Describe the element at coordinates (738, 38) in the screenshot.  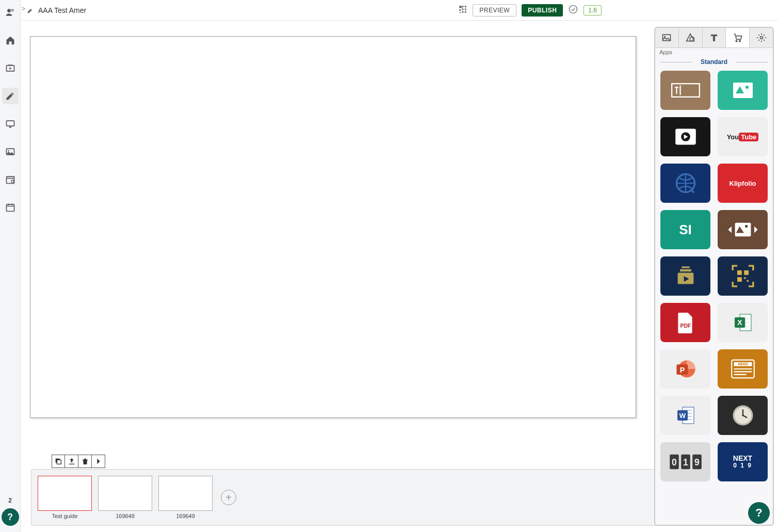
I see `panel-tab-apps` at that location.